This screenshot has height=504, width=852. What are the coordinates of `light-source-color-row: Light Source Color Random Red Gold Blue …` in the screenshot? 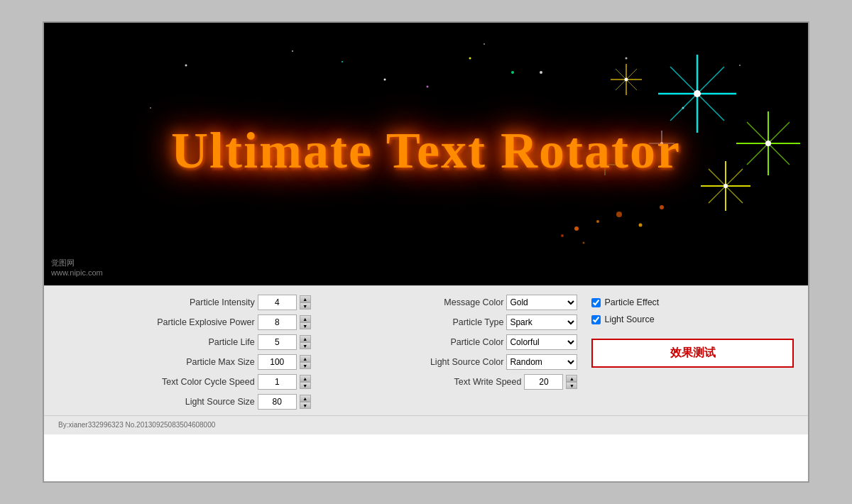 It's located at (452, 362).